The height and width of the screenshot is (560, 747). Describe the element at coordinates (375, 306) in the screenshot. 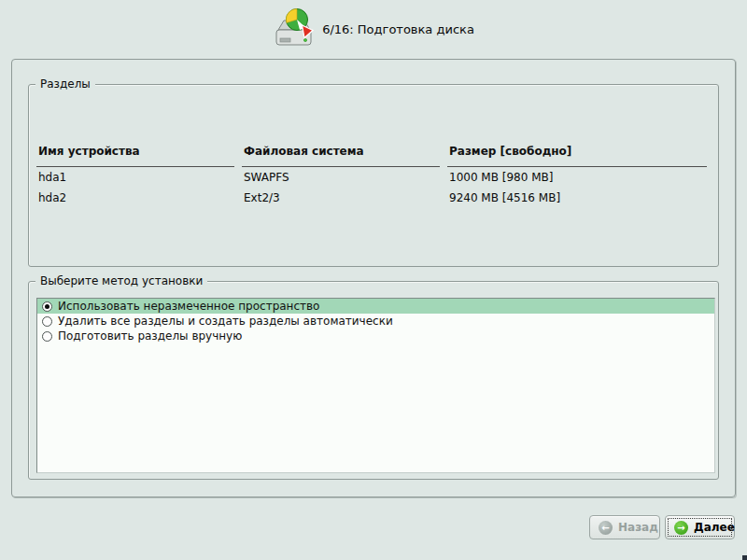

I see `option-use-unpartitioned-space: Использовать неразмеченное пространство` at that location.